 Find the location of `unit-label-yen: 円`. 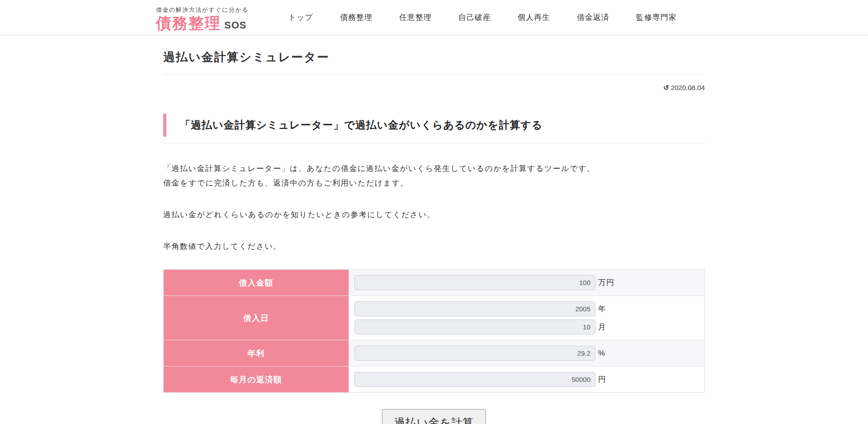

unit-label-yen: 円 is located at coordinates (602, 379).